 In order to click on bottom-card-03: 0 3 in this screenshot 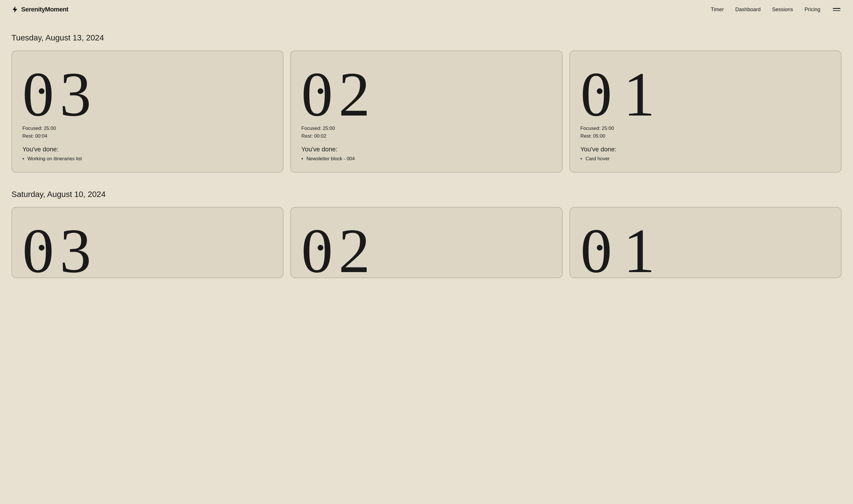, I will do `click(147, 242)`.